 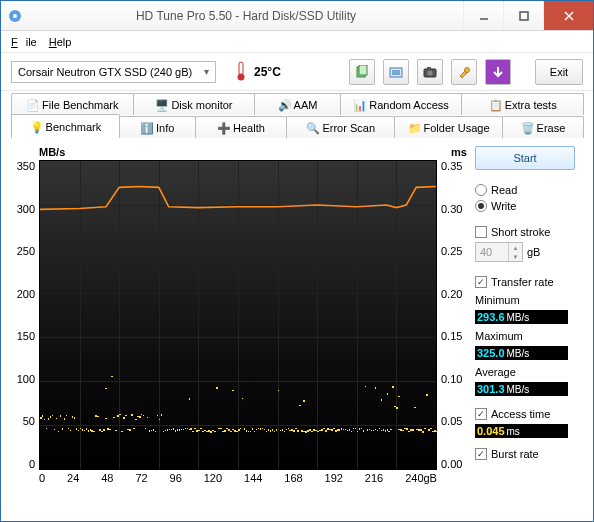 I want to click on transfer-rate-checkbox: ✓Transfer rate, so click(x=525, y=282).